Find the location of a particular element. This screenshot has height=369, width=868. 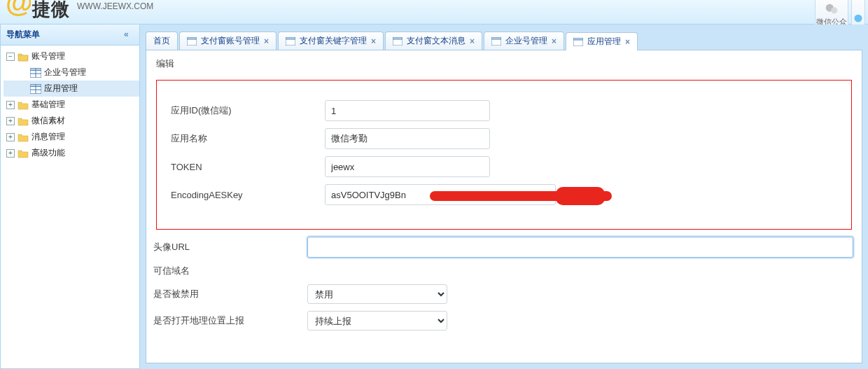

tree-label: 微信素材 is located at coordinates (48, 120).